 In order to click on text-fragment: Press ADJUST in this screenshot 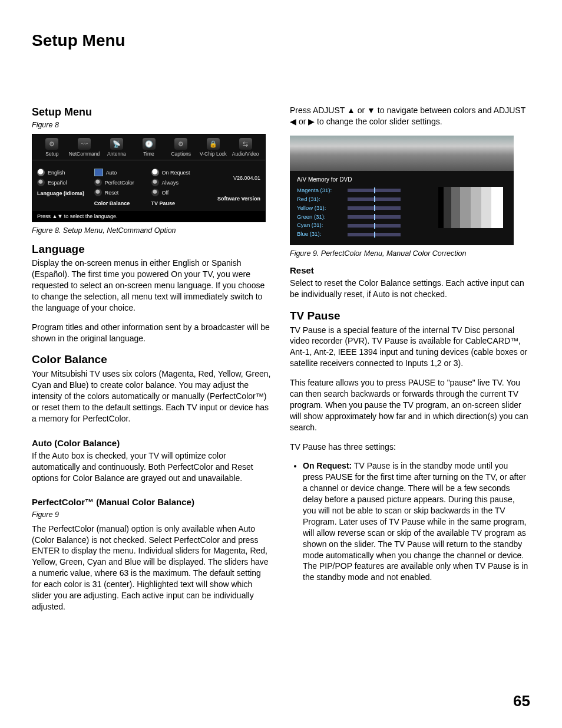, I will do `click(318, 110)`.